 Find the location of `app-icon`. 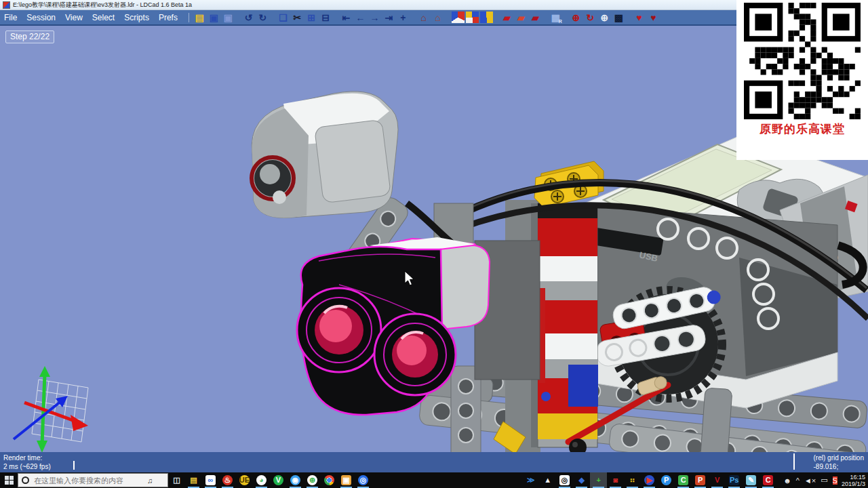

app-icon is located at coordinates (7, 5).